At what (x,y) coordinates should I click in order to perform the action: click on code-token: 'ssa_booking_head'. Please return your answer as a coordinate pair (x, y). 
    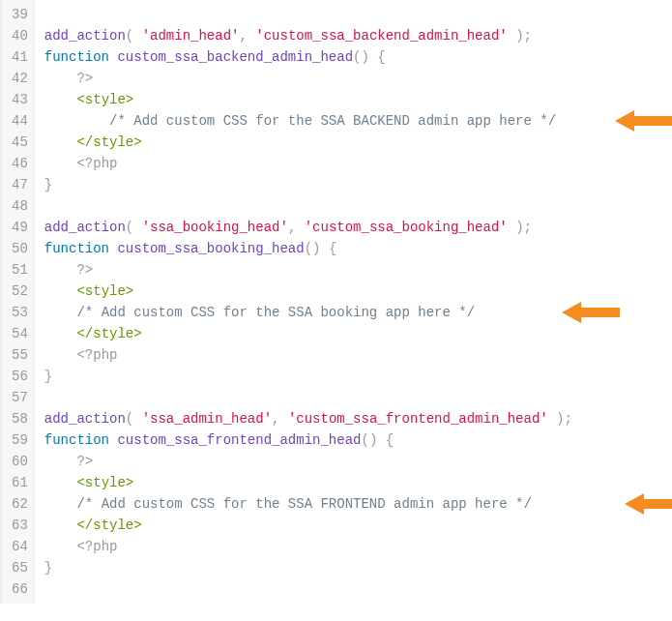
    Looking at the image, I should click on (215, 227).